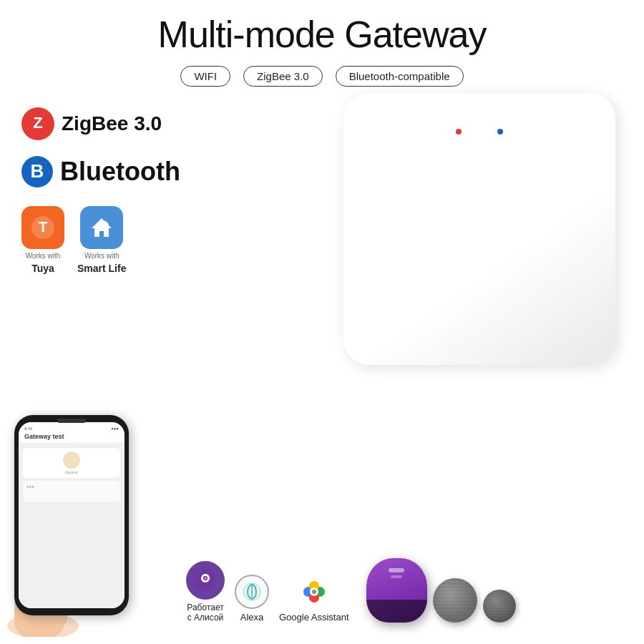 Image resolution: width=644 pixels, height=644 pixels. What do you see at coordinates (322, 76) in the screenshot?
I see `badge-row: WIFI ZigBee 3.0 Bluetooth-compatible` at bounding box center [322, 76].